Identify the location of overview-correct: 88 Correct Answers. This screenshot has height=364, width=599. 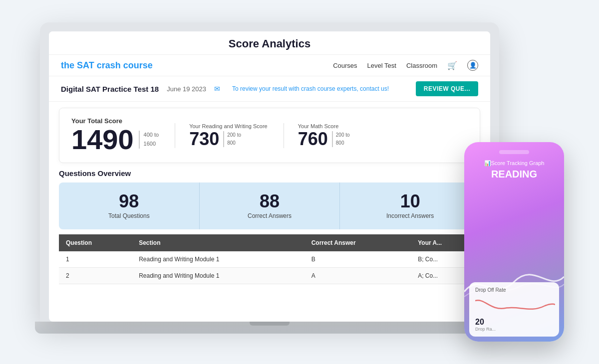
(270, 206).